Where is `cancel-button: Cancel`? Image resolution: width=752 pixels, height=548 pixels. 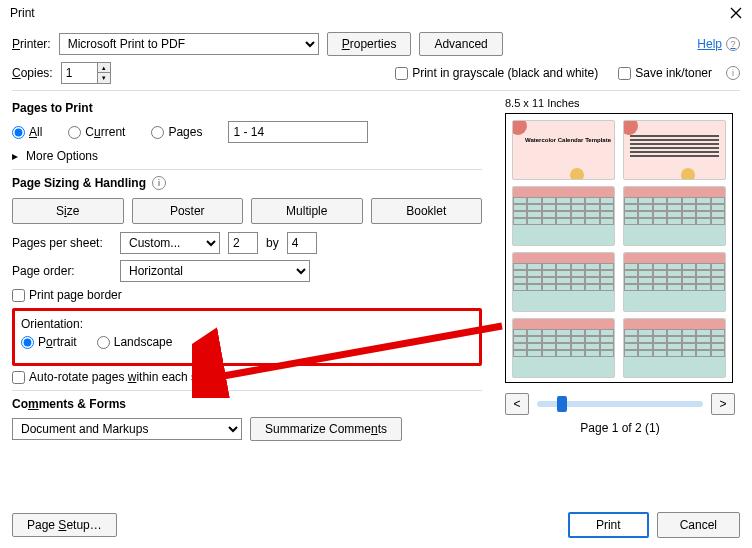
cancel-button: Cancel is located at coordinates (698, 525).